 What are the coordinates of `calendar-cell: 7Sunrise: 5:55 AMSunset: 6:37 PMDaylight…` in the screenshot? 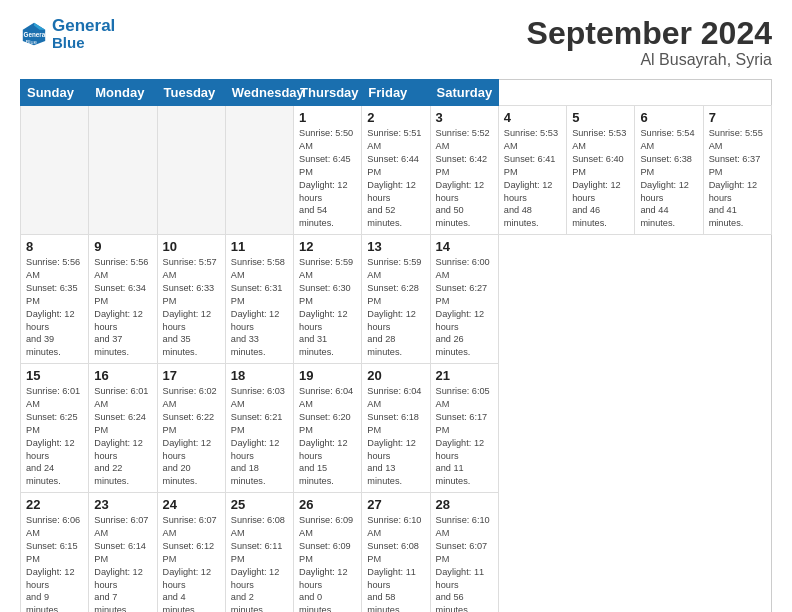 It's located at (737, 170).